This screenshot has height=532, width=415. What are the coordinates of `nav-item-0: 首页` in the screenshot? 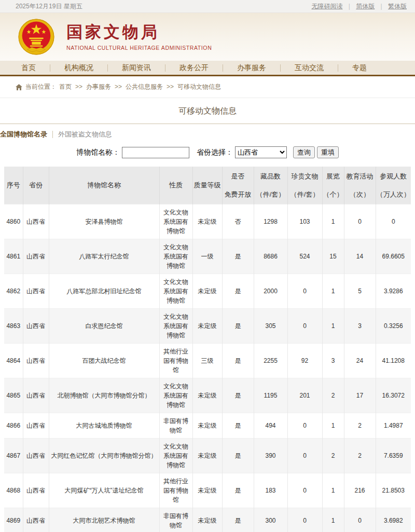 It's located at (29, 67).